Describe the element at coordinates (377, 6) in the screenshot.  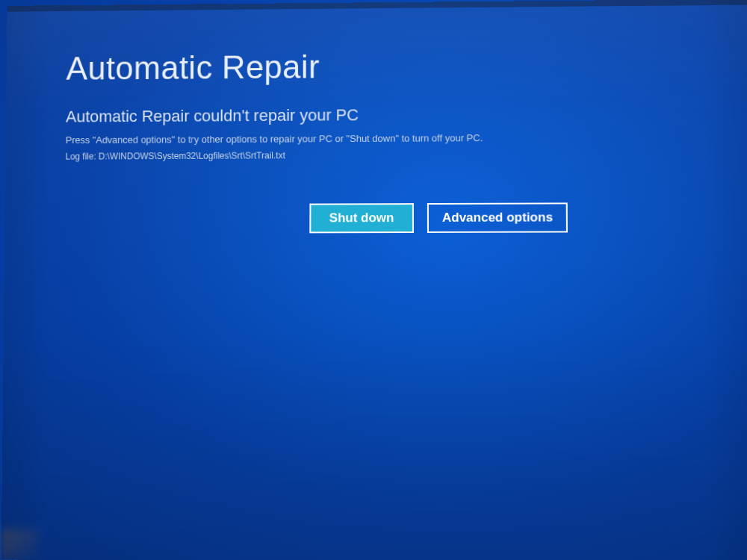
I see `top-edge` at that location.